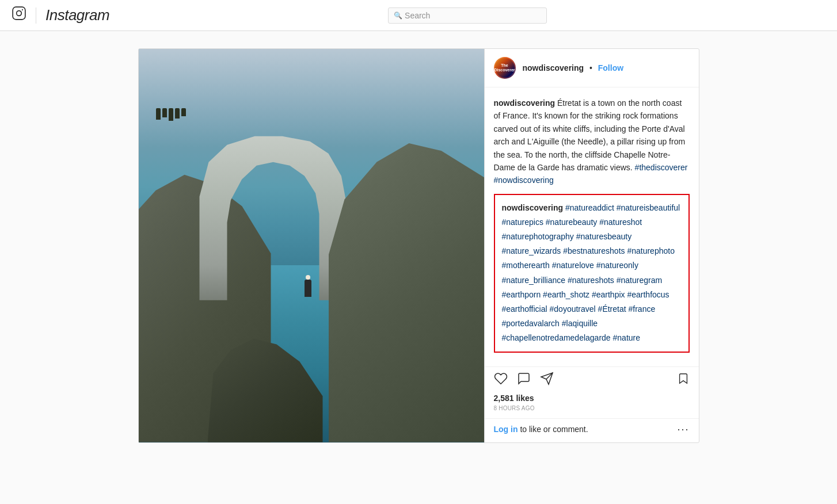 The height and width of the screenshot is (504, 837). Describe the element at coordinates (504, 68) in the screenshot. I see `avatar-text: The Discoverer` at that location.